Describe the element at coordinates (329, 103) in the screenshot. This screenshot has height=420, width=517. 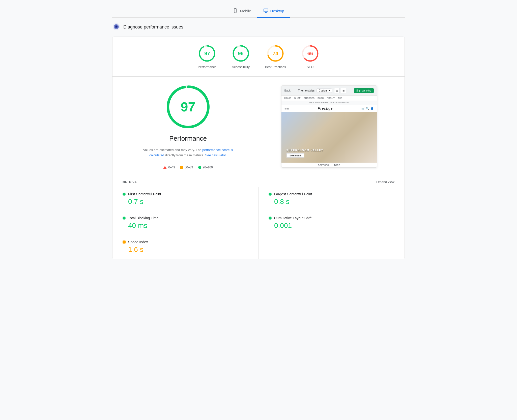
I see `screenshot-banner: FREE SHIPPING ON ORDERS OVER $100` at that location.